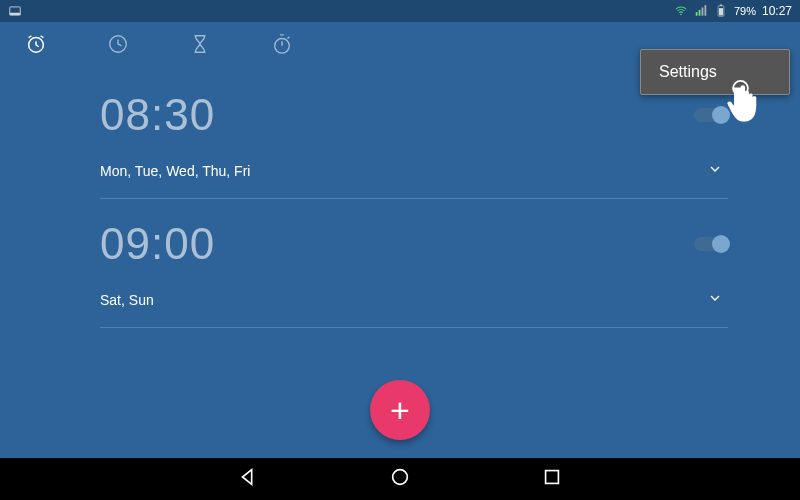 The height and width of the screenshot is (500, 800). What do you see at coordinates (681, 12) in the screenshot?
I see `wifi-icon` at bounding box center [681, 12].